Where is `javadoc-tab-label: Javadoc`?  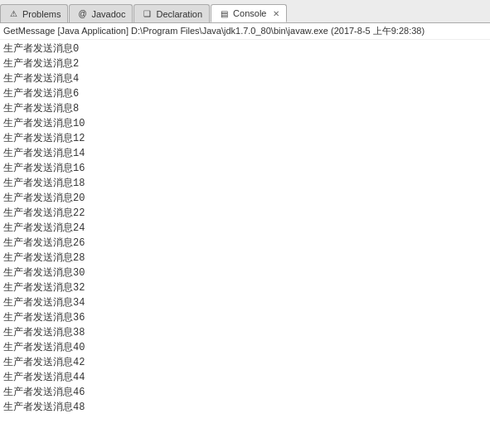 javadoc-tab-label: Javadoc is located at coordinates (108, 14).